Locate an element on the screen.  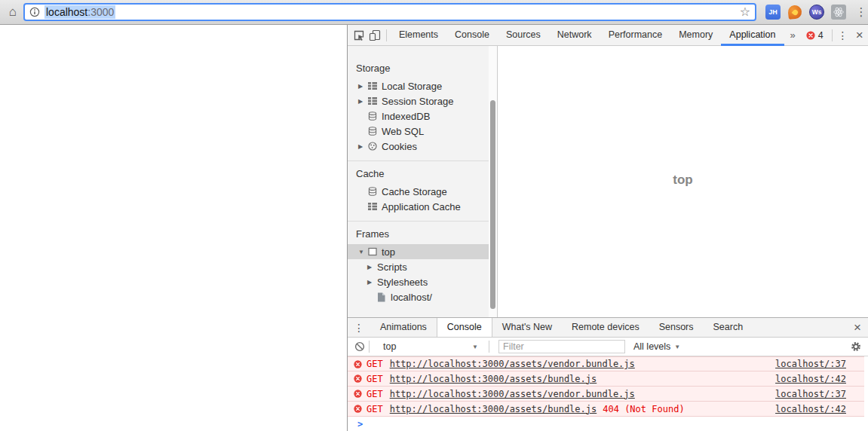
drawer-tab-whats-new: What's New is located at coordinates (527, 327).